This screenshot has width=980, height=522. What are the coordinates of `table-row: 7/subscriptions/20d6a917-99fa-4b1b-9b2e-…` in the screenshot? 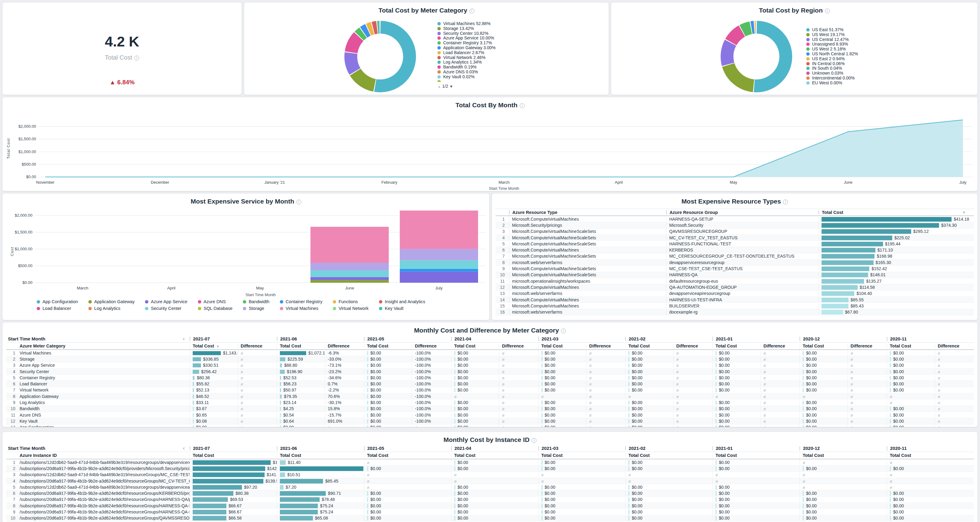 It's located at (490, 500).